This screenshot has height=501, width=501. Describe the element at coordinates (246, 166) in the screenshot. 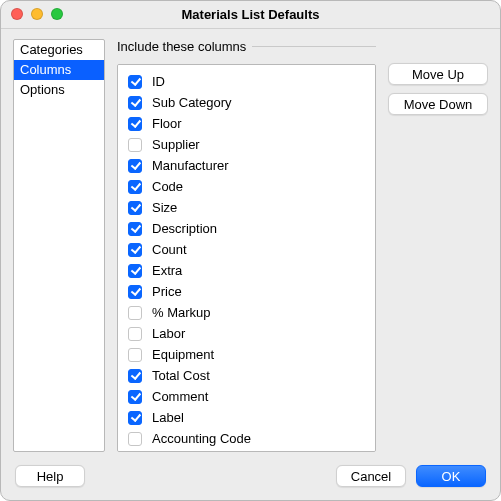

I see `column-row: Manufacturer` at that location.